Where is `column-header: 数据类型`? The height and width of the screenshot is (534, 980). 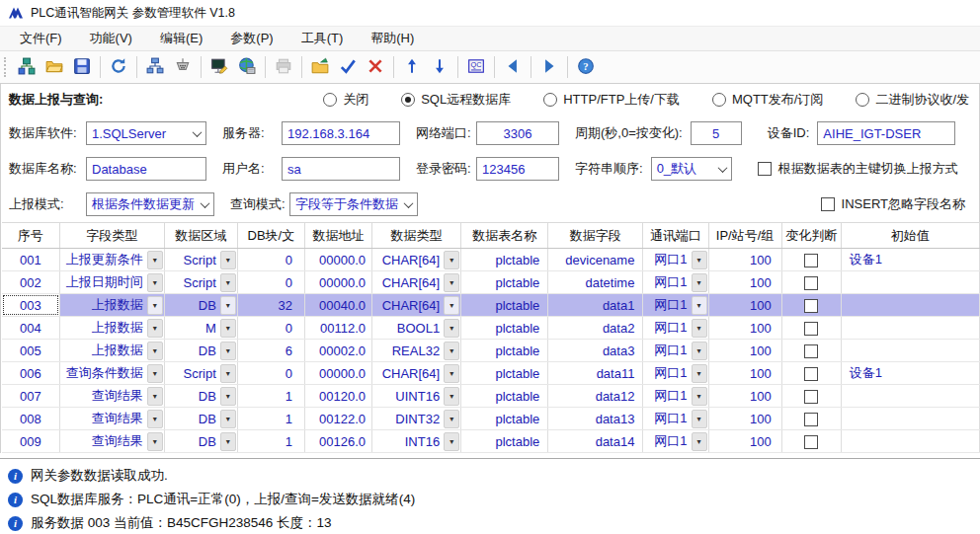 column-header: 数据类型 is located at coordinates (417, 236).